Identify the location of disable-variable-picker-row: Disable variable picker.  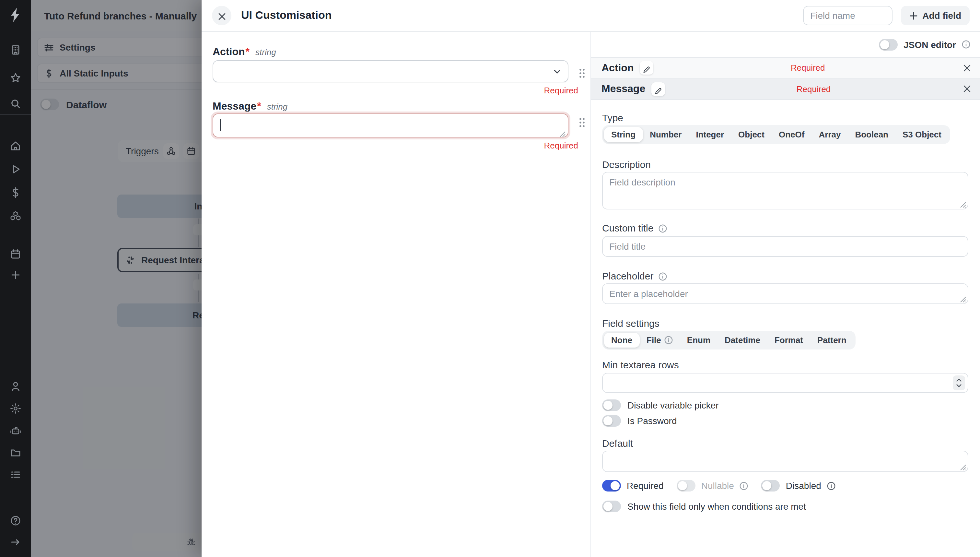
(785, 406).